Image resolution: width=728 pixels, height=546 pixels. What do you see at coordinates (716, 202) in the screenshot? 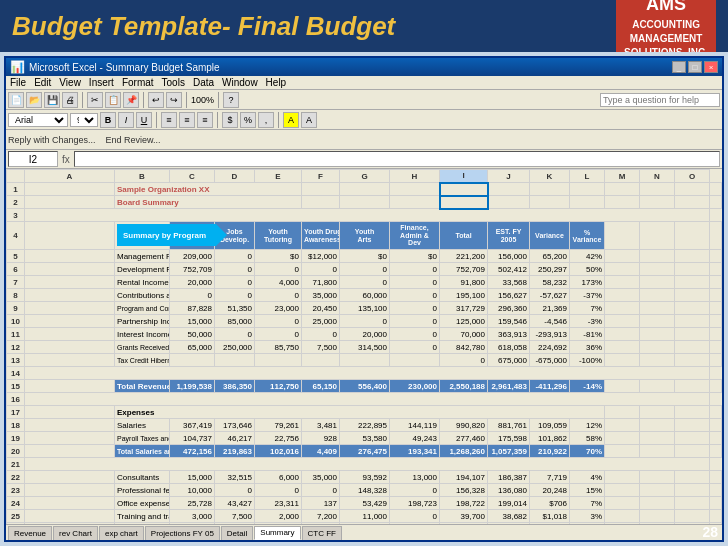
I see `cell-p2` at bounding box center [716, 202].